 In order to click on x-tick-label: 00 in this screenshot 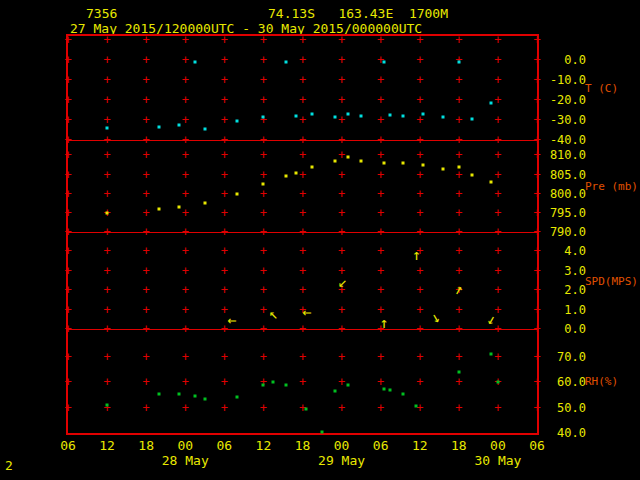, I will do `click(185, 446)`.